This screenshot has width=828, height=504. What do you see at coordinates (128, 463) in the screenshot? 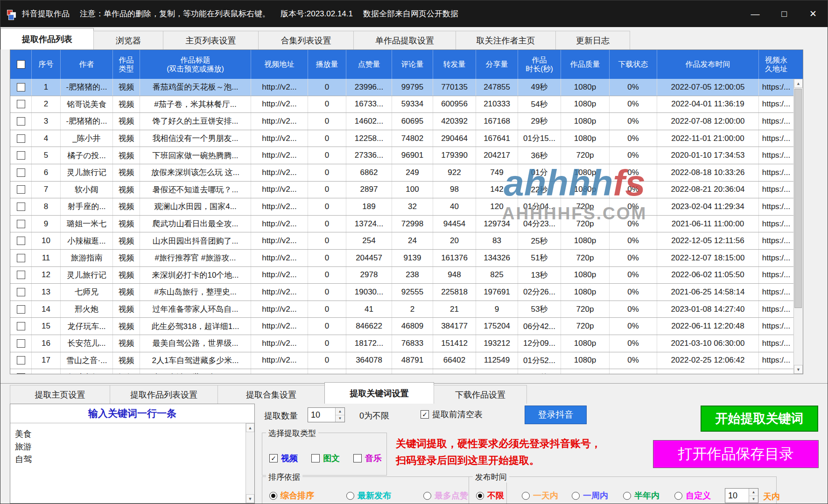
I see `keyword-textarea: 美食旅游自驾` at bounding box center [128, 463].